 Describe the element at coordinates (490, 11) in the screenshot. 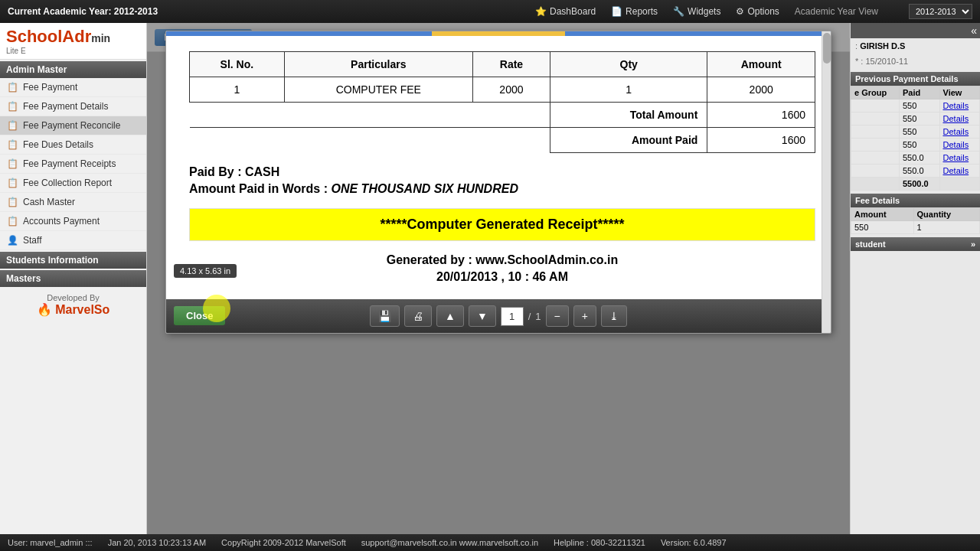

I see `top-bar: Current Academic Year: 2012-2013 ⭐ DashB…` at that location.